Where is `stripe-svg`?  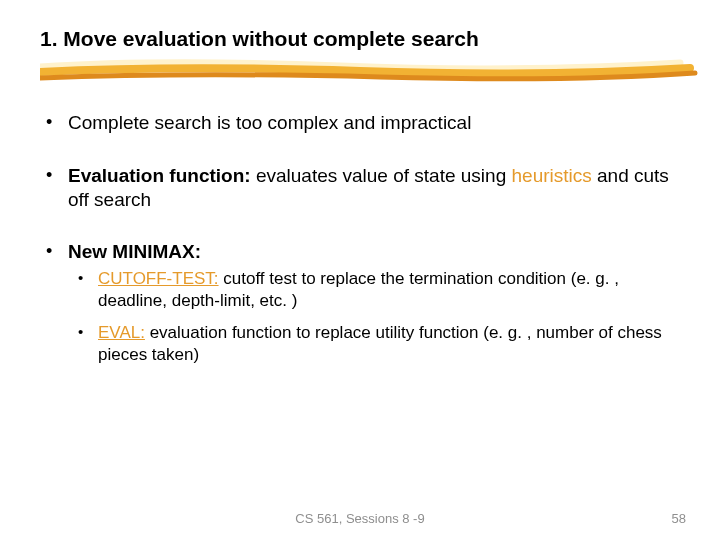 stripe-svg is located at coordinates (370, 72).